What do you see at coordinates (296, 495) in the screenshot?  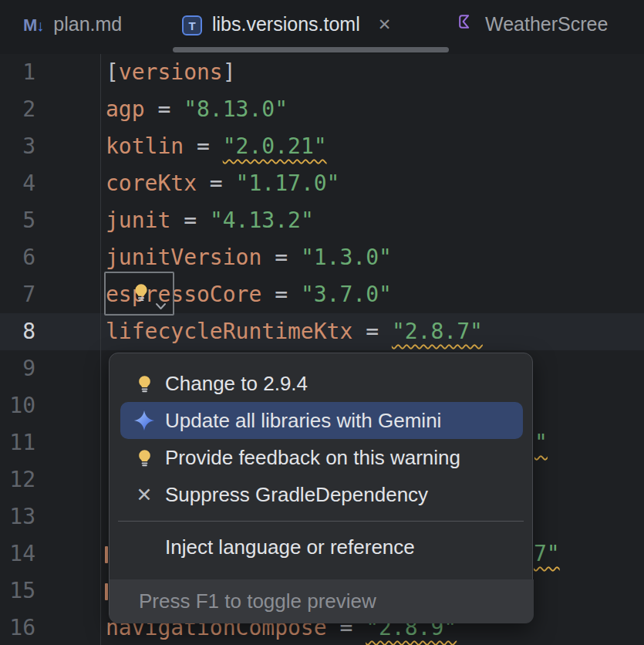 I see `menu-item-label: Suppress GradleDependency` at bounding box center [296, 495].